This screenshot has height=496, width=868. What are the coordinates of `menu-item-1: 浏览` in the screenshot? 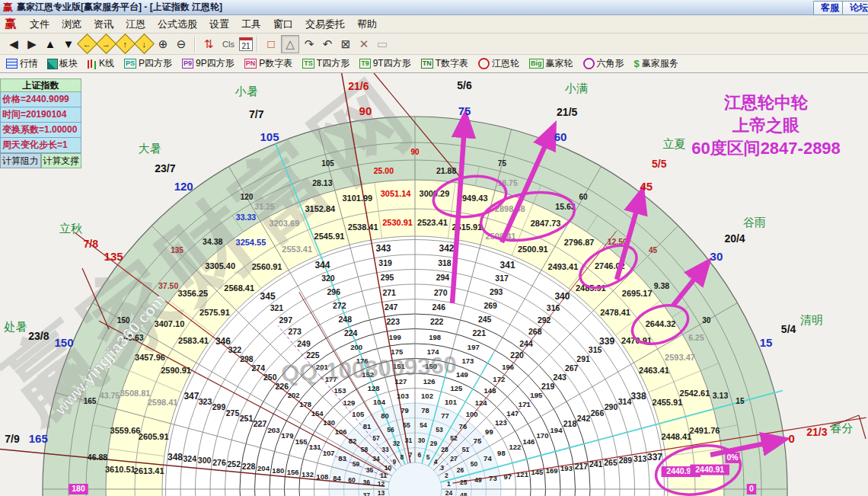 It's located at (72, 24).